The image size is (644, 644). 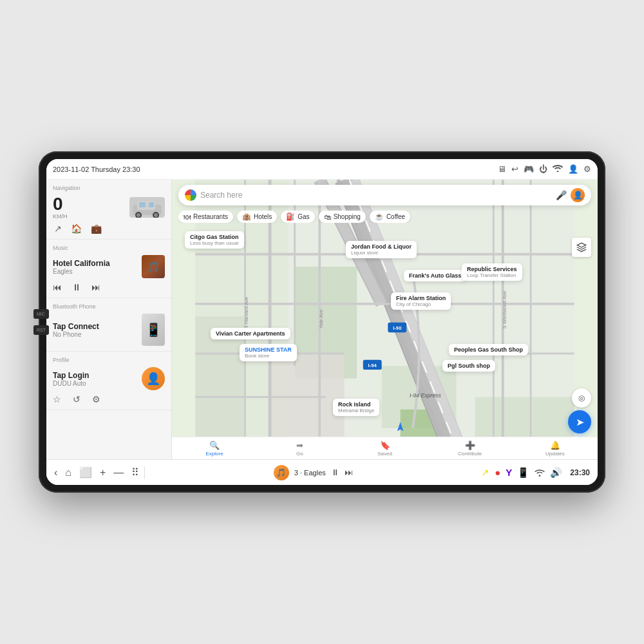 I want to click on place-citgo: Citgo Gas Station Less busy than usual, so click(x=214, y=240).